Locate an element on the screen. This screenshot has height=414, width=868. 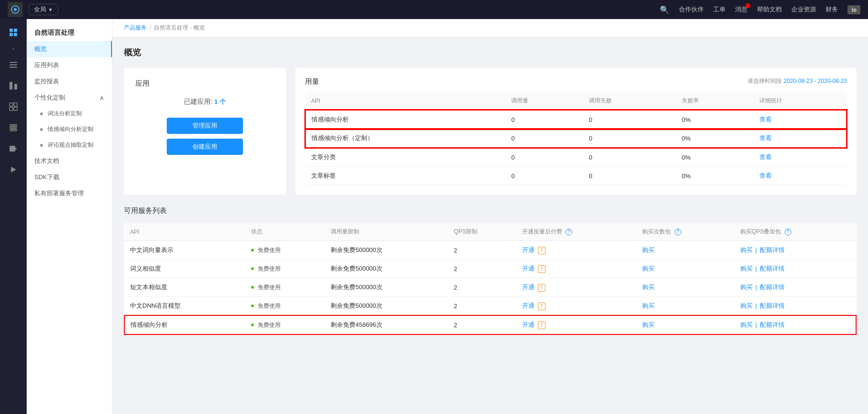
usage-table: API 调用量 调用失败 失败率 详细统计 情感倾向分析 0 0 0% 查看 情… is located at coordinates (576, 139).